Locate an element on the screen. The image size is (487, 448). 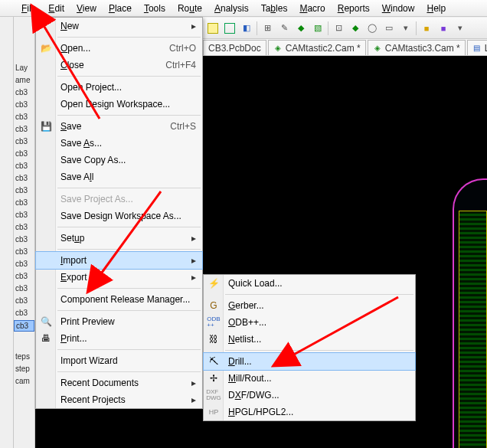
menu-file: FFileile is located at coordinates (29, 8).